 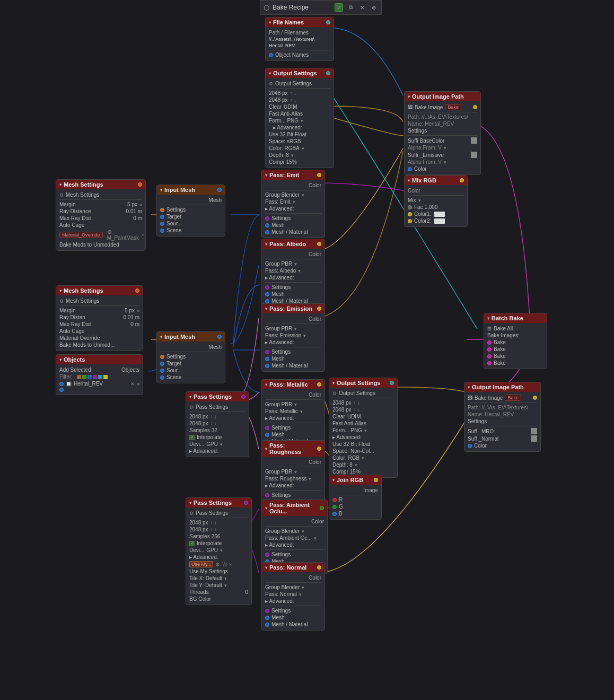 I want to click on mix-rgb-output-dot, so click(x=462, y=180).